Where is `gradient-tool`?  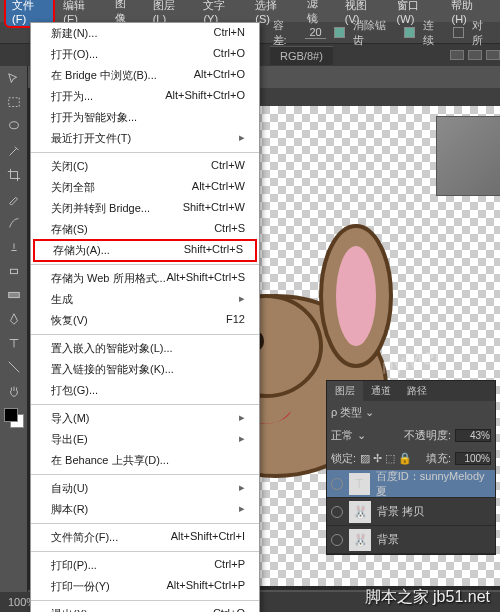
gradient-tool is located at coordinates (14, 295).